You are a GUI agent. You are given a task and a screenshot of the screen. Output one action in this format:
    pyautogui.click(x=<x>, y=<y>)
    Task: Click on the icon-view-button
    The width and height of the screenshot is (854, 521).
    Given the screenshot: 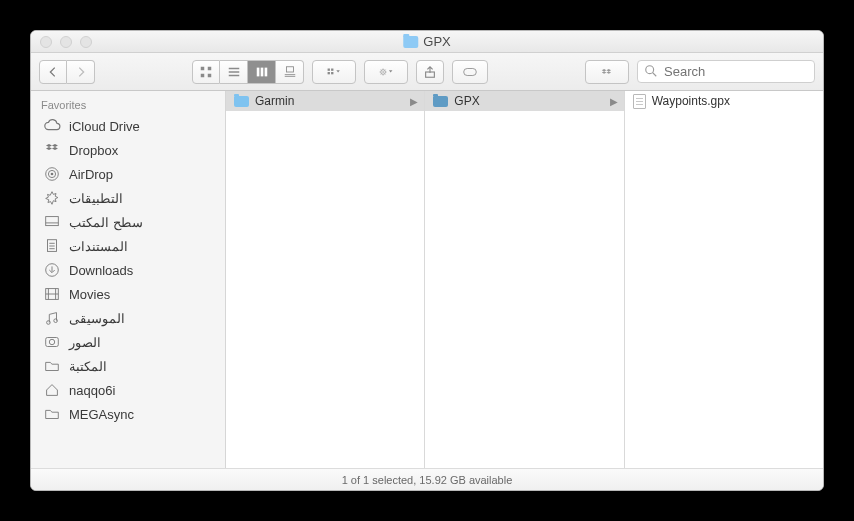 What is the action you would take?
    pyautogui.click(x=206, y=72)
    